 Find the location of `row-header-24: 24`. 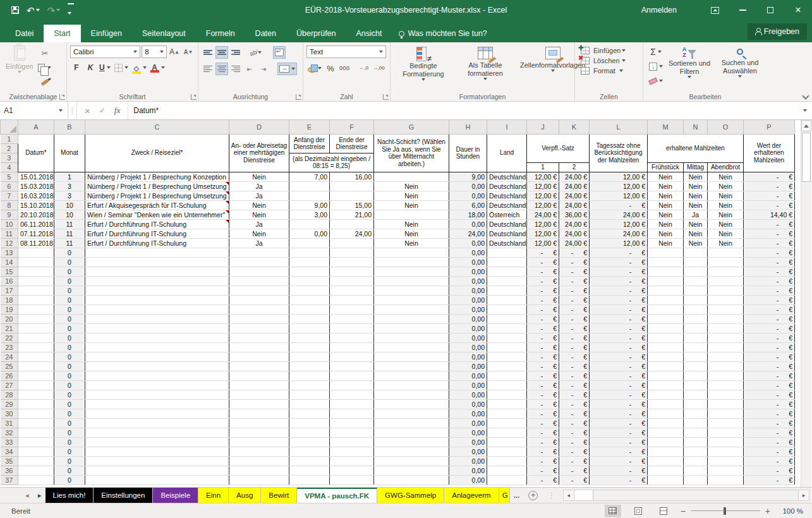

row-header-24: 24 is located at coordinates (9, 356).